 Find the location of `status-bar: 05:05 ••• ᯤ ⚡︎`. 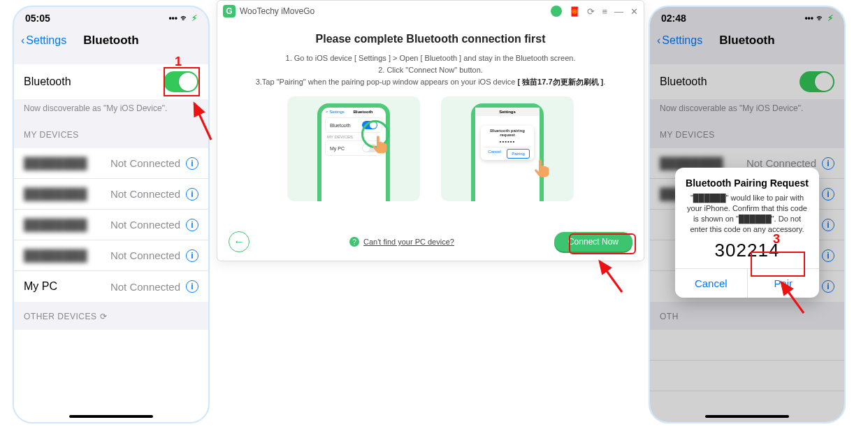

status-bar: 05:05 ••• ᯤ ⚡︎ is located at coordinates (111, 17).